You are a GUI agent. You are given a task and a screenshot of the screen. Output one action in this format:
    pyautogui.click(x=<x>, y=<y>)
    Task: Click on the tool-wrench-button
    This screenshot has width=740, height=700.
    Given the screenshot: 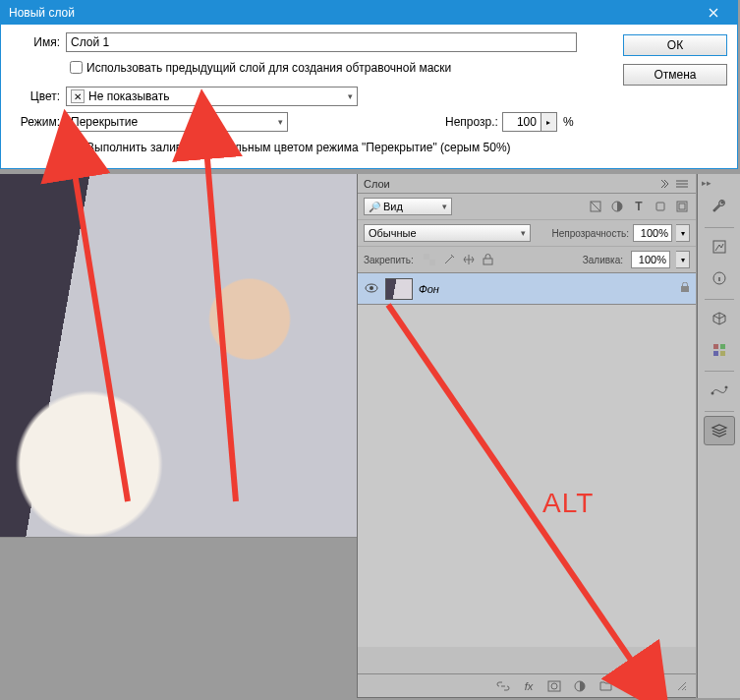 What is the action you would take?
    pyautogui.click(x=719, y=206)
    